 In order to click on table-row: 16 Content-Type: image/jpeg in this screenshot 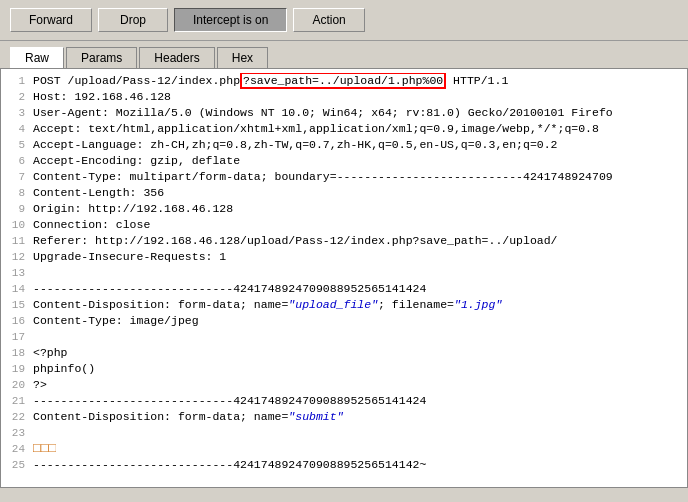, I will do `click(344, 321)`.